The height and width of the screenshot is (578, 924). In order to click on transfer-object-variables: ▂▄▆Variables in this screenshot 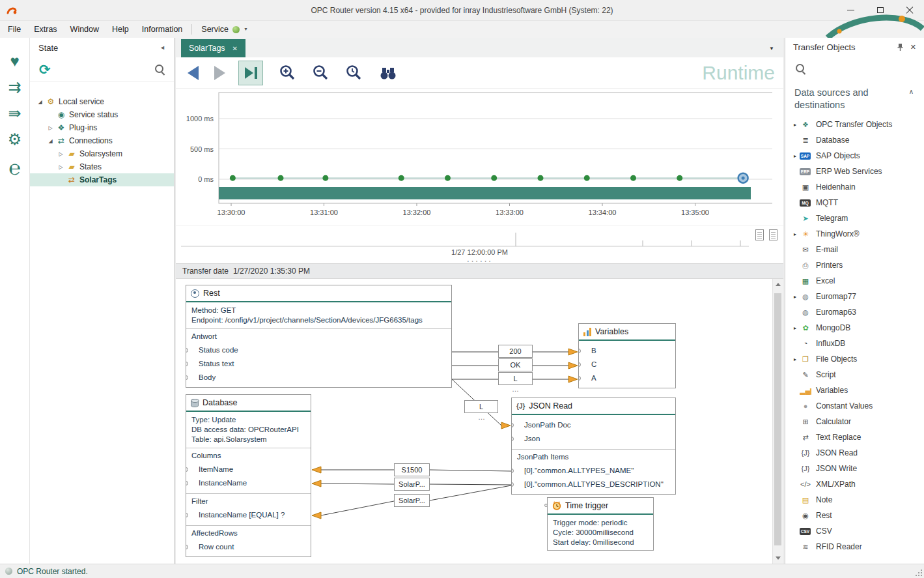, I will do `click(854, 390)`.